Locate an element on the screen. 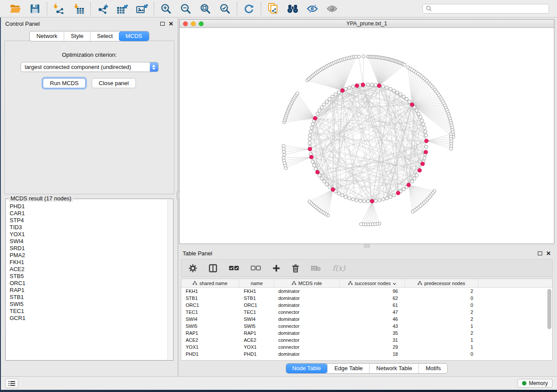 Image resolution: width=557 pixels, height=392 pixels. column-header-shared-name: shared name is located at coordinates (211, 283).